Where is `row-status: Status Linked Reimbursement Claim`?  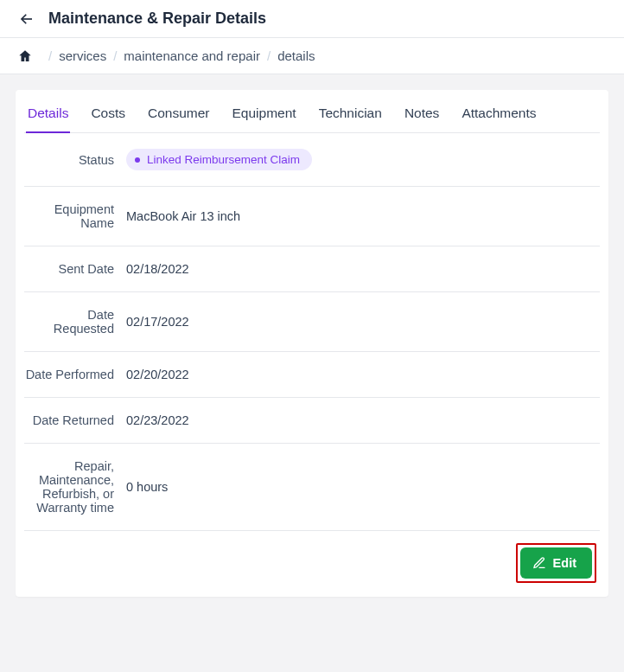
row-status: Status Linked Reimbursement Claim is located at coordinates (312, 160).